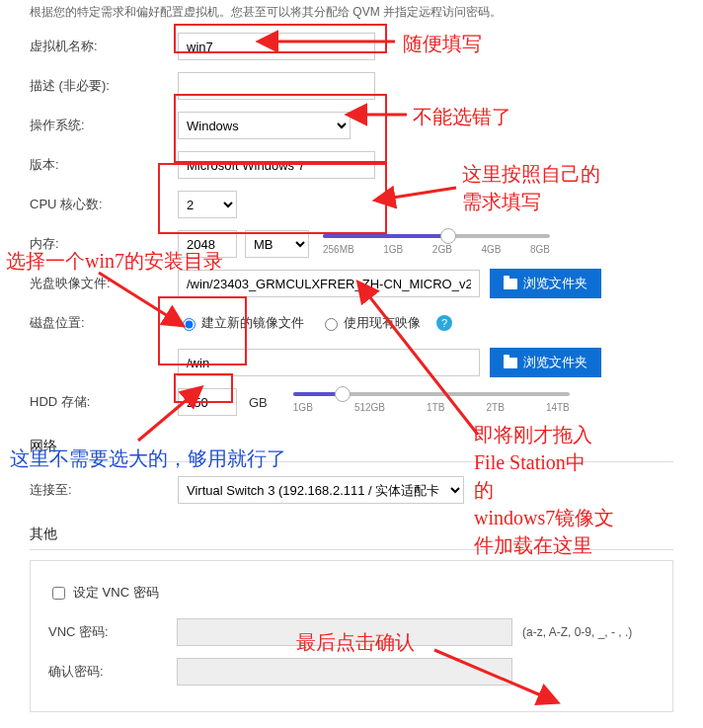 The image size is (703, 728). I want to click on label-desc: 描述 (非必要):, so click(104, 86).